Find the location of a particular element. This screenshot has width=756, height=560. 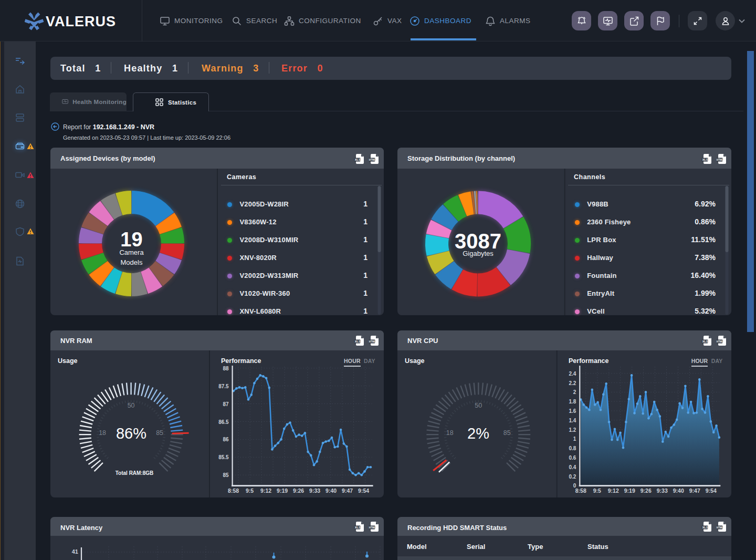

svg-text: 0.6 is located at coordinates (572, 458).